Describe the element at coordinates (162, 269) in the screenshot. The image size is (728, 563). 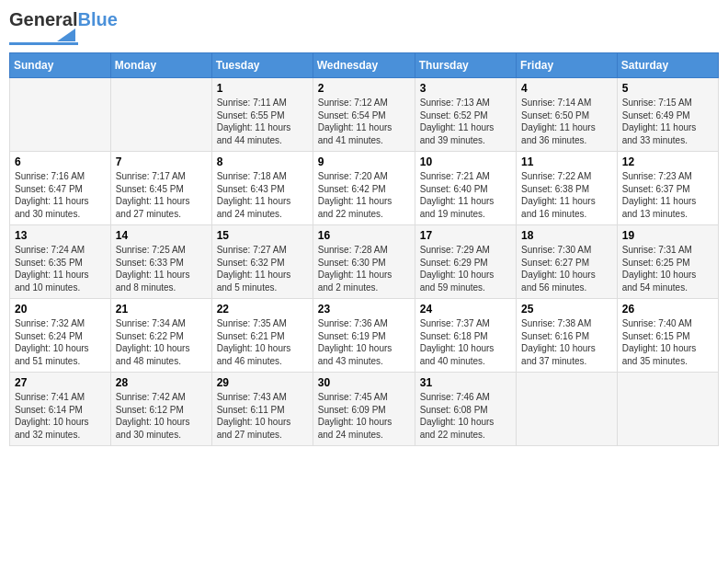
I see `cell-content: Sunrise: 7:25 AM Sunset: 6:33 PM Dayligh…` at that location.